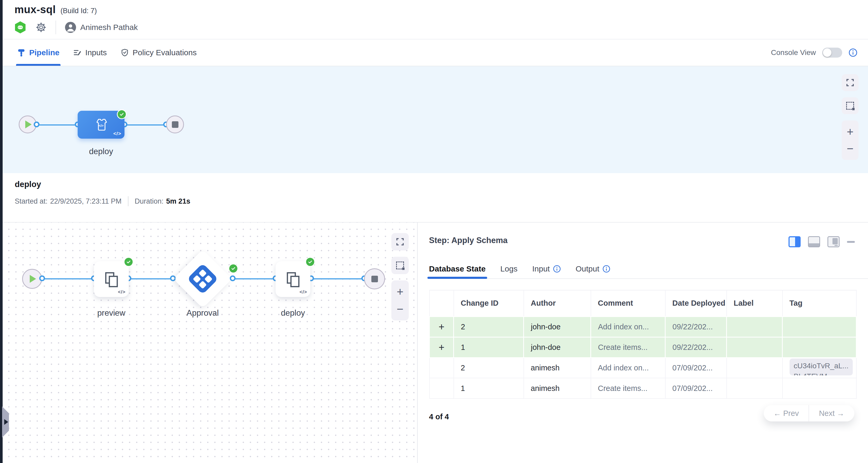 This screenshot has height=463, width=868. I want to click on gear-icon, so click(41, 28).